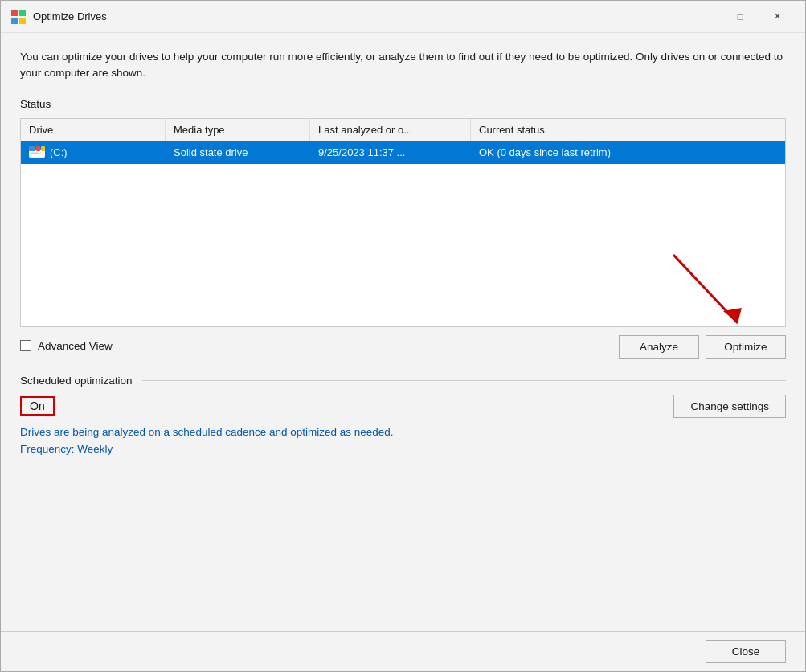 Image resolution: width=806 pixels, height=672 pixels. What do you see at coordinates (403, 415) in the screenshot?
I see `scheduled-section: Scheduled optimization On Change setting…` at bounding box center [403, 415].